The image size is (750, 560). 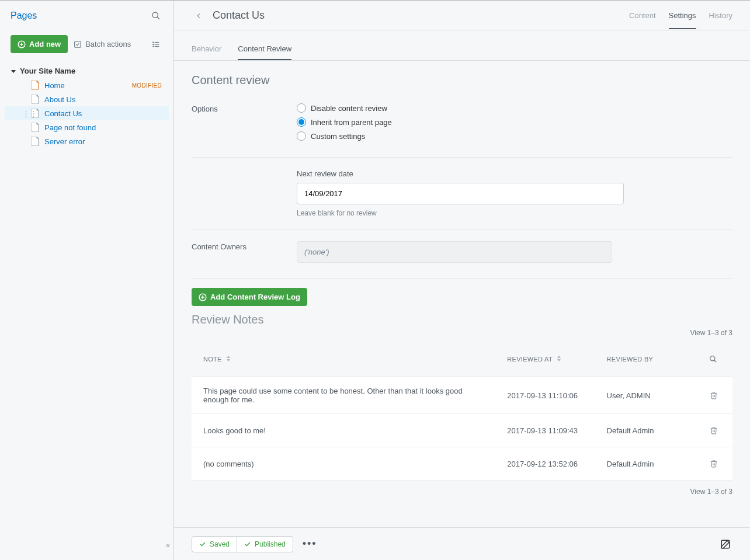 What do you see at coordinates (643, 15) in the screenshot?
I see `tab-content: Content` at bounding box center [643, 15].